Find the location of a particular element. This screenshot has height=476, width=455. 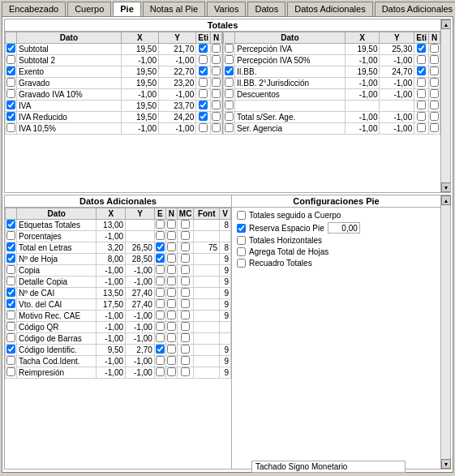

scroll-down-btn-top: ▼ is located at coordinates (446, 187).